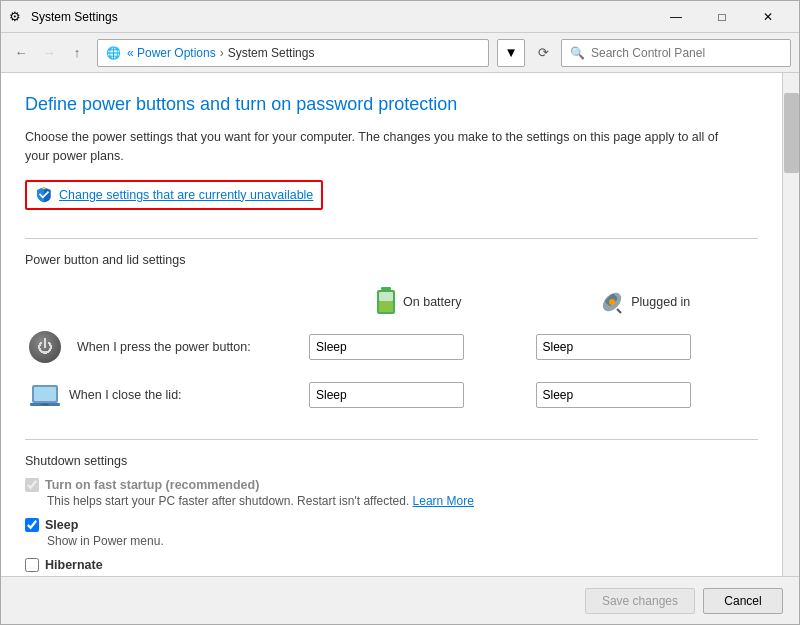 The height and width of the screenshot is (625, 800). Describe the element at coordinates (392, 533) in the screenshot. I see `sleep-item: Sleep Show in Power menu.` at that location.